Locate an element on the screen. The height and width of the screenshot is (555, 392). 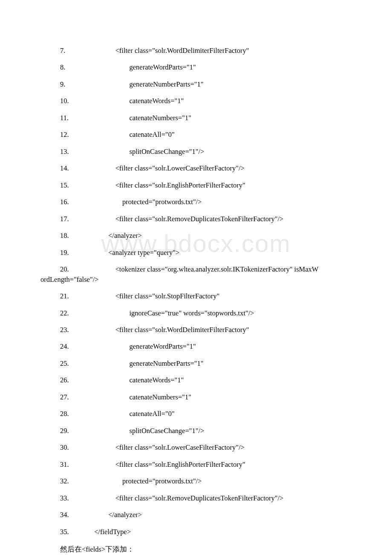
code-line: 30 <filter class="solr.LowerCaseFilterFa… is located at coordinates (196, 448).